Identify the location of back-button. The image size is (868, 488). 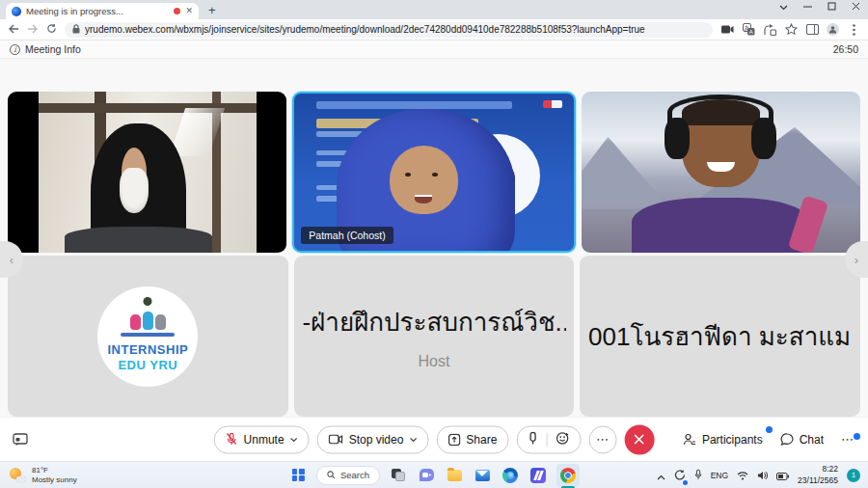
(14, 30).